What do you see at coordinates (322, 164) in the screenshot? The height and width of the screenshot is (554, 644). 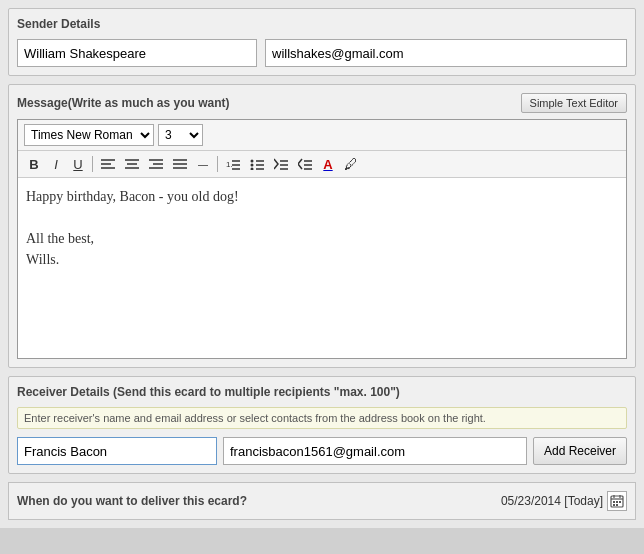 I see `editor-toolbar-bottom: B I U — 1.` at bounding box center [322, 164].